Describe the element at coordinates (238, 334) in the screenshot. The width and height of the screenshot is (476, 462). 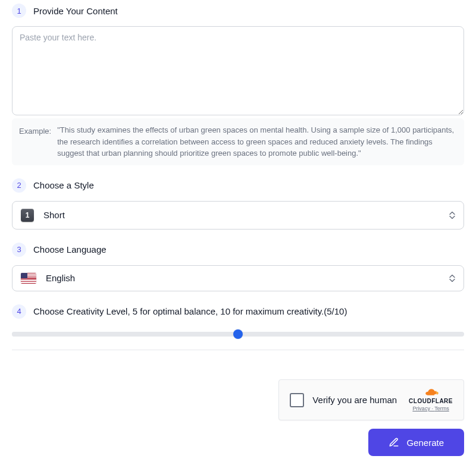
I see `creativity-slider` at that location.